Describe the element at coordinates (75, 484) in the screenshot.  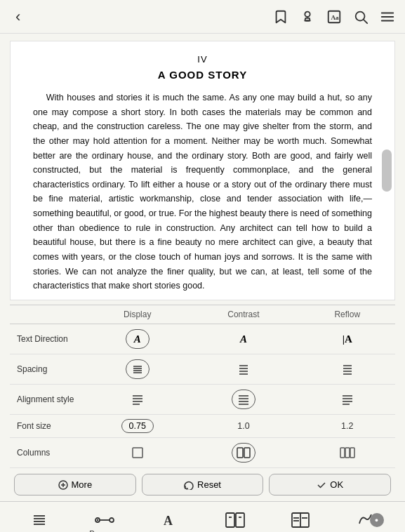
I see `more-button: More` at that location.